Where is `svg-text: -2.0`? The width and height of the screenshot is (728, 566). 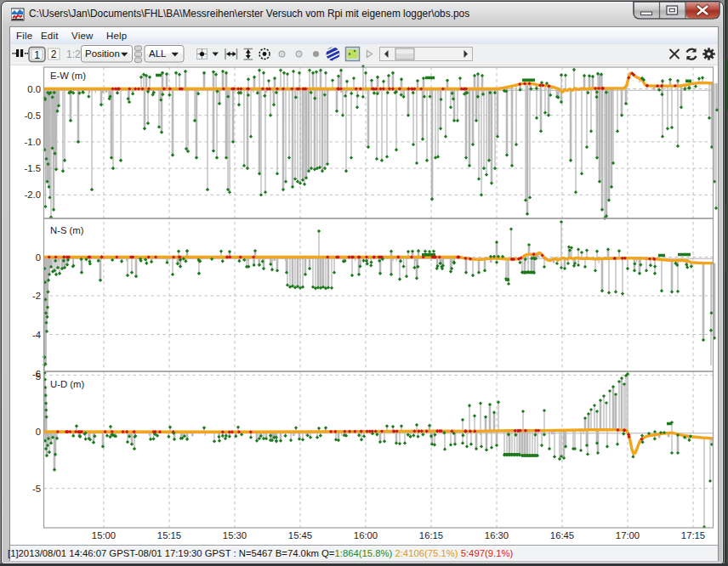
svg-text: -2.0 is located at coordinates (32, 195).